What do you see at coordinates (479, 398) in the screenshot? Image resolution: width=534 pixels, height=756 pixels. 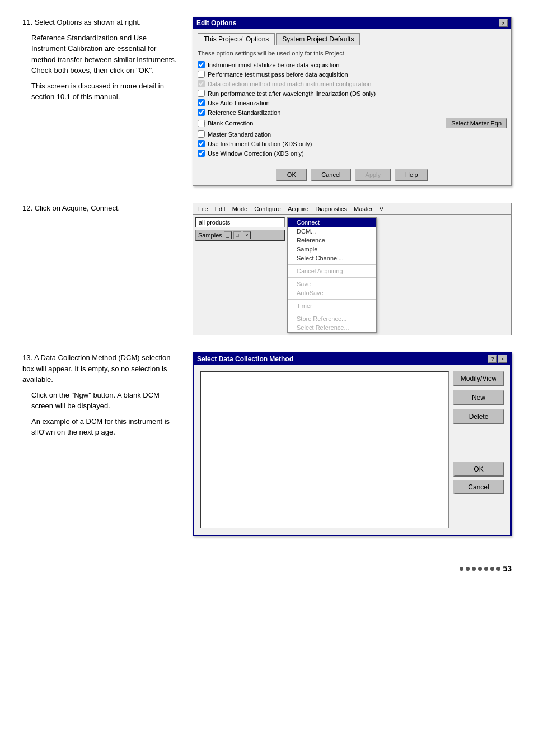 I see `dcm-new-btn: New` at bounding box center [479, 398].